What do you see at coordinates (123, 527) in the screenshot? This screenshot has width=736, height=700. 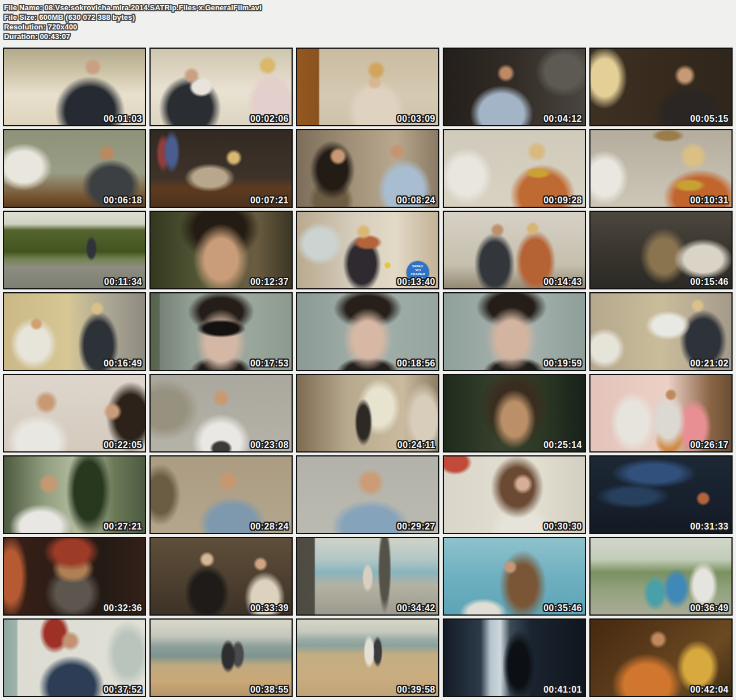 I see `timestamp-label: 00:27:21` at bounding box center [123, 527].